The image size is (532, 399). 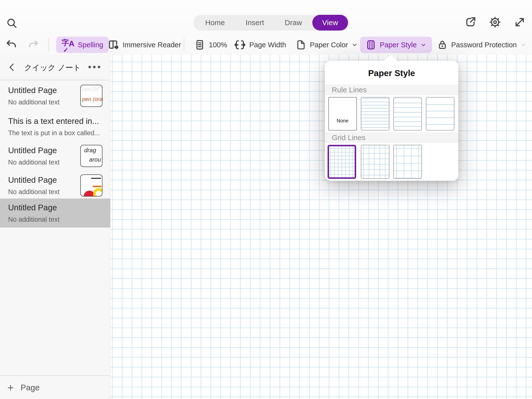 What do you see at coordinates (55, 387) in the screenshot?
I see `sidebar-footer: + Page` at bounding box center [55, 387].